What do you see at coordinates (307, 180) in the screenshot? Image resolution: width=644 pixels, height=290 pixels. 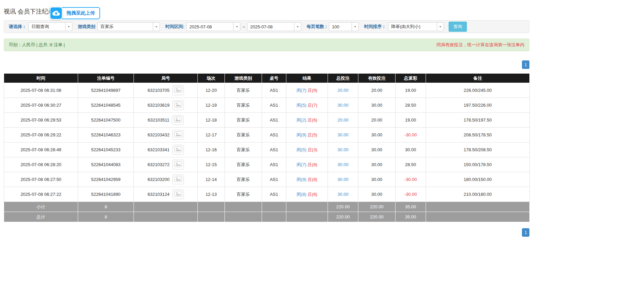 I see `cell-result: 闲(9) 庄(8)` at bounding box center [307, 180].